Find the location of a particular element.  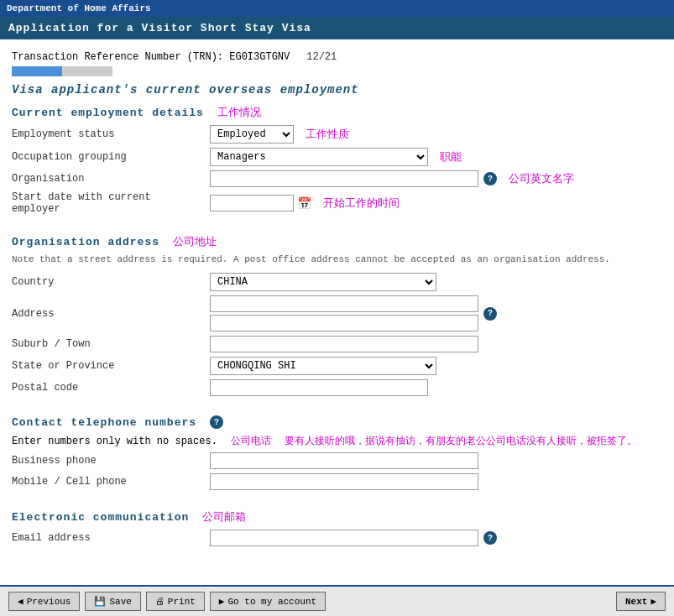

employment-status-row: Employment status Employed Self-employed… is located at coordinates (337, 134).